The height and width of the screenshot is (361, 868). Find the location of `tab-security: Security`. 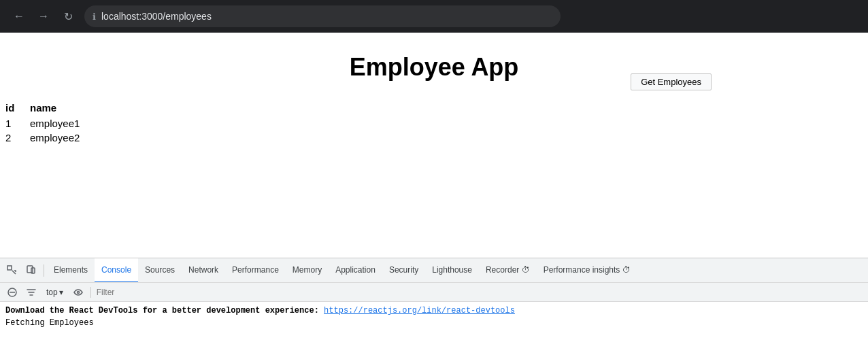

tab-security: Security is located at coordinates (404, 271).